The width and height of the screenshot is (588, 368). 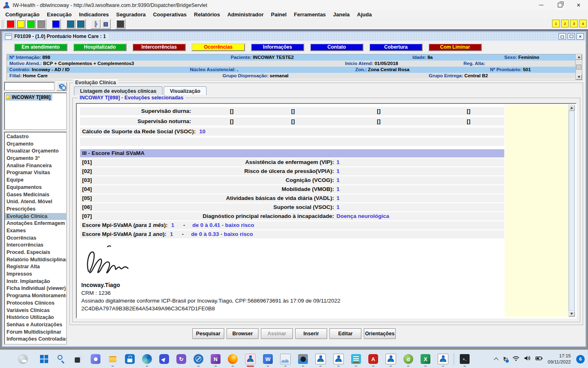 I want to click on restore-button, so click(x=560, y=5).